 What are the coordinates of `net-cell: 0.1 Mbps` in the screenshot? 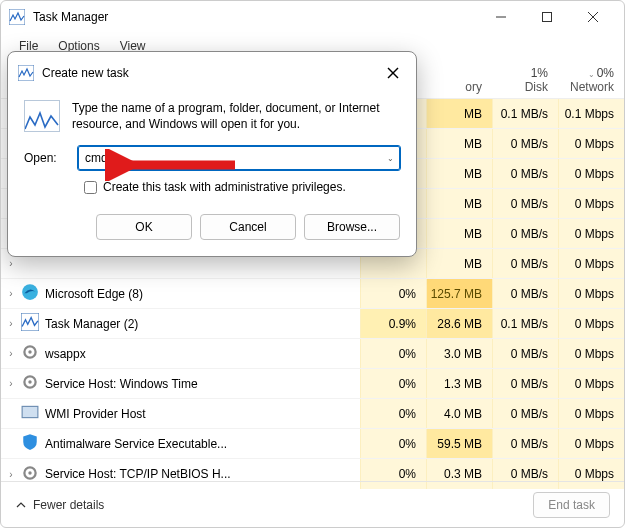 It's located at (591, 114).